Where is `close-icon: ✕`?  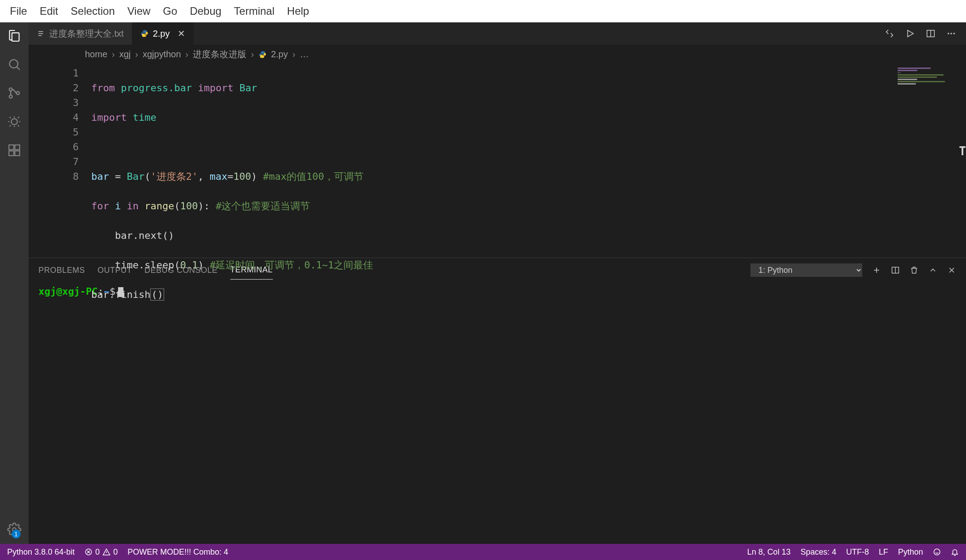
close-icon: ✕ is located at coordinates (182, 34).